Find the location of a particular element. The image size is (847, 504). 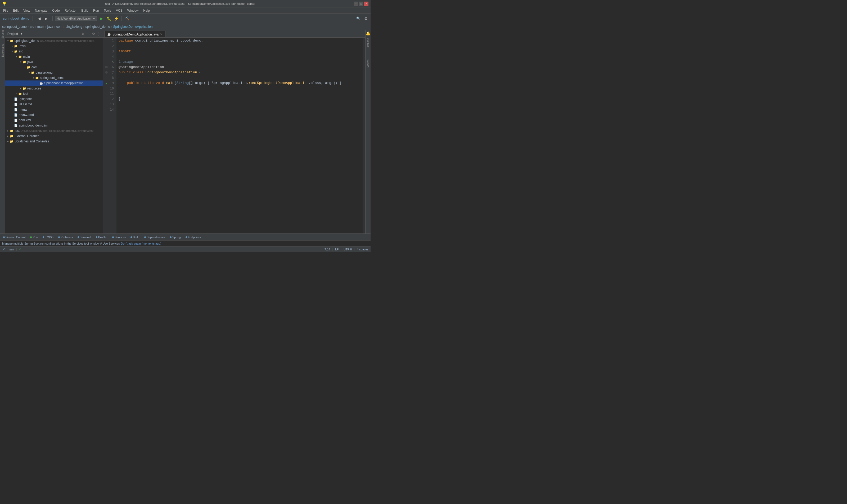

tree-item-springboot_demo_pkg: ▾📁springboot_demo is located at coordinates (54, 78).